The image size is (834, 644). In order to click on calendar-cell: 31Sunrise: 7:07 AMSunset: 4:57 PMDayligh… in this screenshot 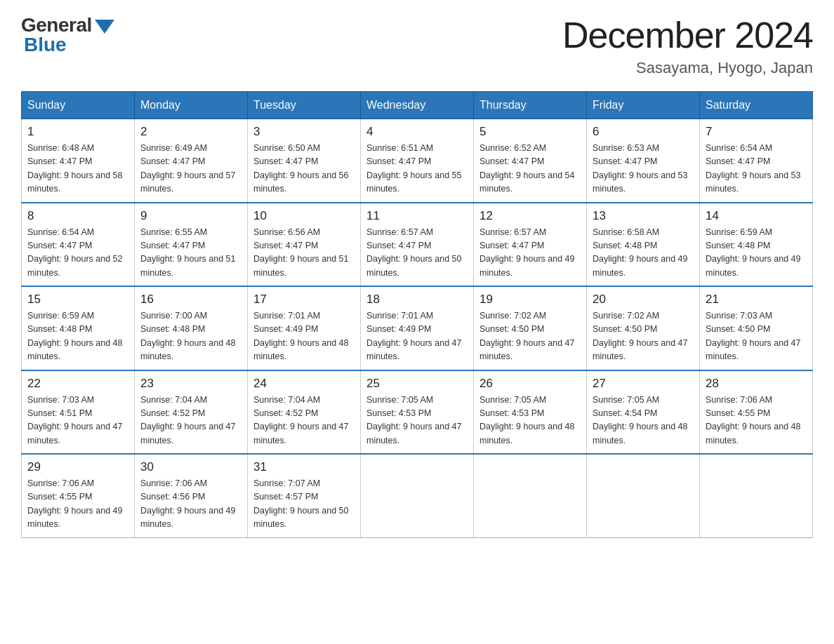, I will do `click(305, 495)`.